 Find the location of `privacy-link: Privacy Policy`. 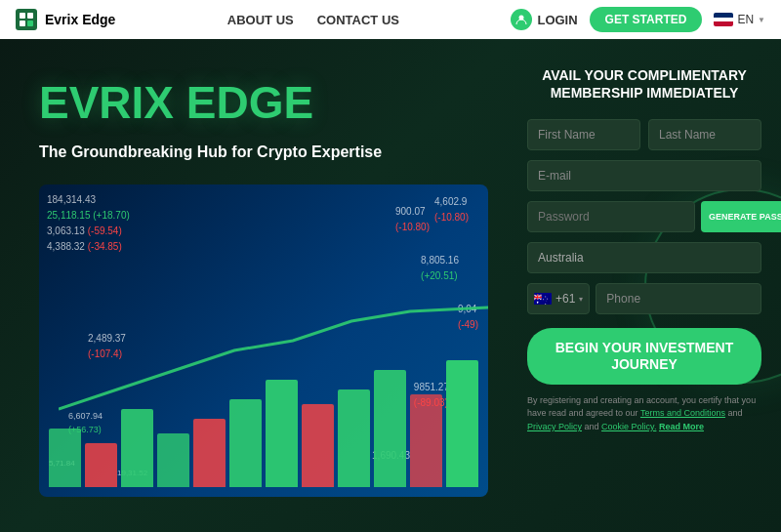

privacy-link: Privacy Policy is located at coordinates (555, 427).